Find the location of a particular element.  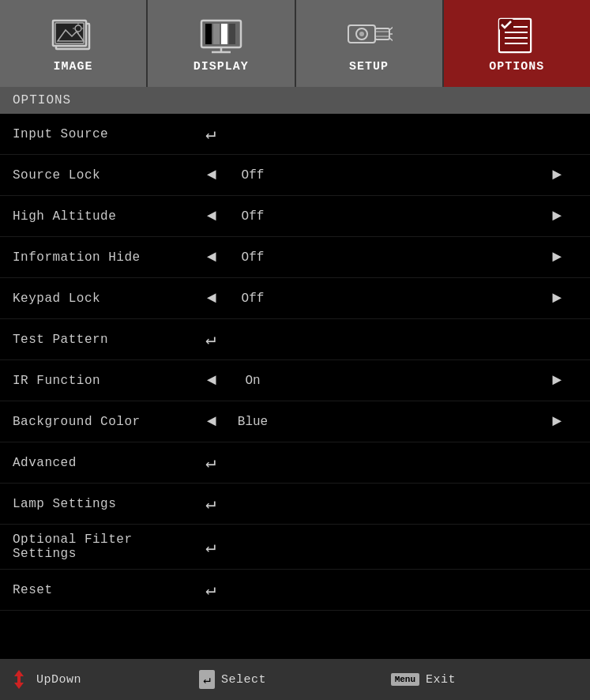

menu-row-information-hide: Information Hide◄Off► is located at coordinates (295, 258).